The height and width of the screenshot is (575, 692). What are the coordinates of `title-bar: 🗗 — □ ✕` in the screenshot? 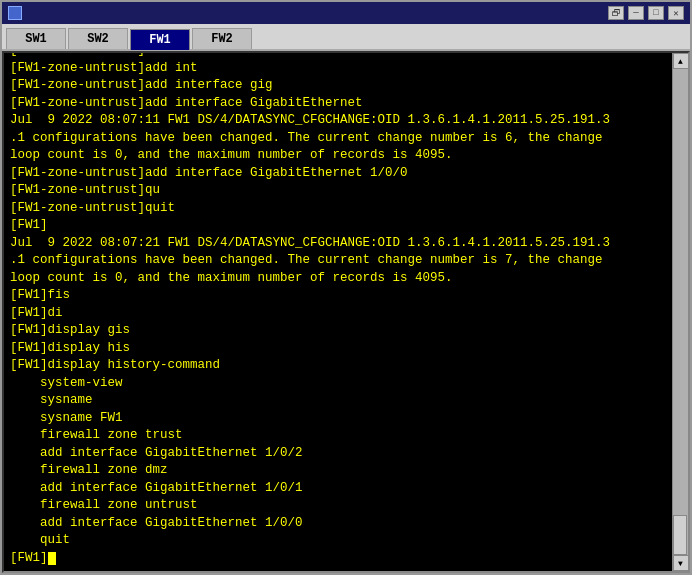 It's located at (346, 13).